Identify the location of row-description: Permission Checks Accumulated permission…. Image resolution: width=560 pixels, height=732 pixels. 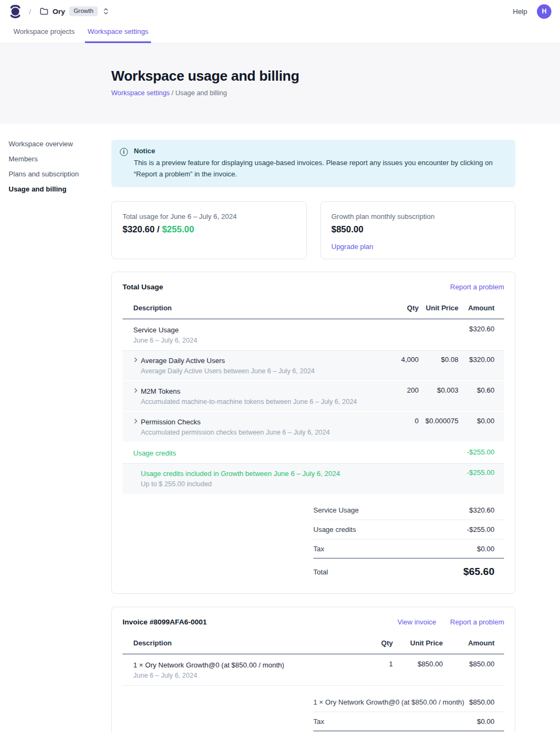
(262, 427).